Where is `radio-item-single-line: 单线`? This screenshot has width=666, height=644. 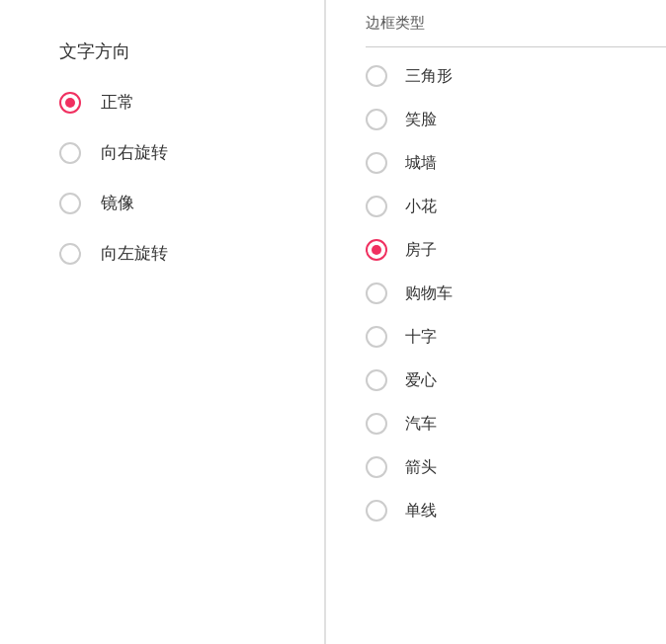
radio-item-single-line: 单线 is located at coordinates (516, 511).